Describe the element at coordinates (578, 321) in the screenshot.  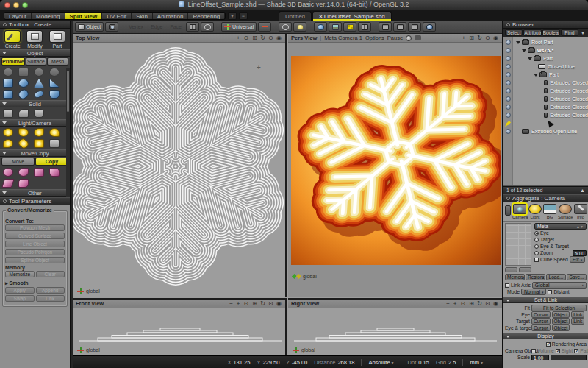
I see `target-link-button: Link` at that location.